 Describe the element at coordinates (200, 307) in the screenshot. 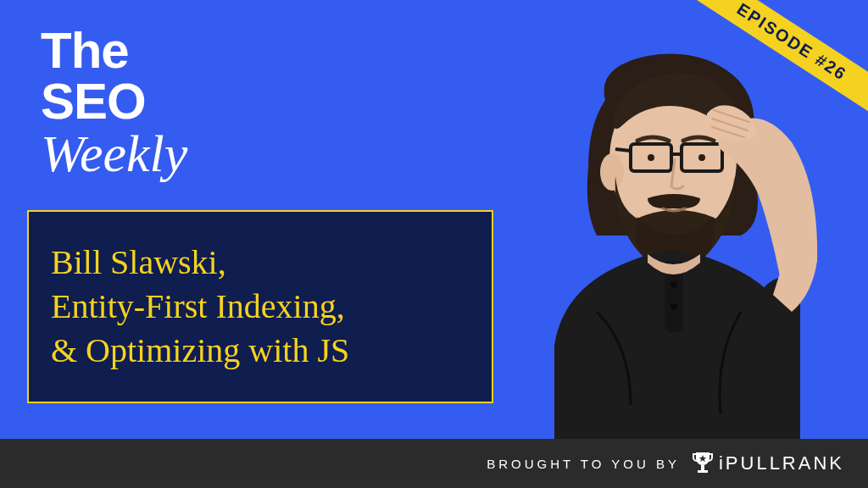

I see `topic-text: Bill Slawski, Entity-First Indexing, & O…` at that location.